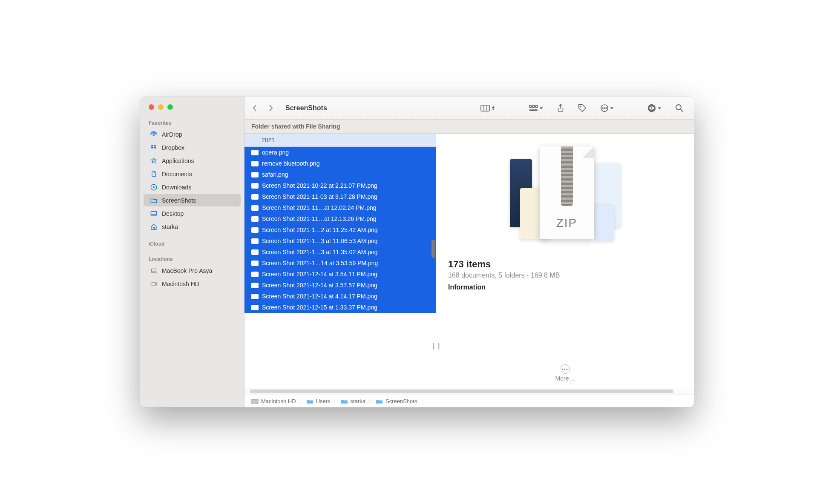 Image resolution: width=834 pixels, height=504 pixels. What do you see at coordinates (340, 274) in the screenshot?
I see `file-row: Screen Shot 2021-12-14 at 3.54.11 PM.png` at bounding box center [340, 274].